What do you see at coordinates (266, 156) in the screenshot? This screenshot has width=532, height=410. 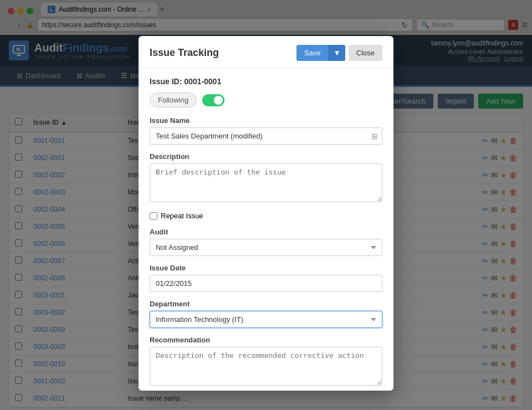 I see `description-label: Description` at bounding box center [266, 156].